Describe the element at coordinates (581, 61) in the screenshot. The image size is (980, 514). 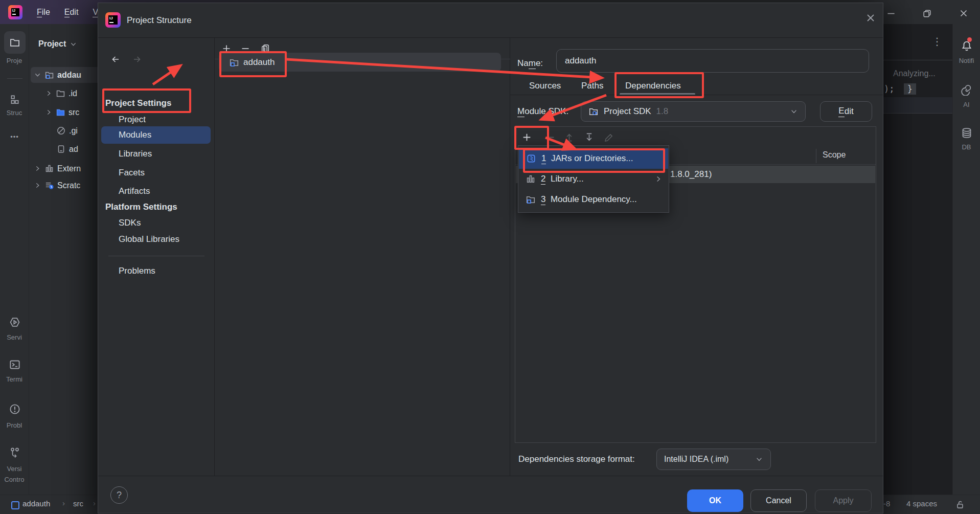
I see `name-value: addauth` at that location.